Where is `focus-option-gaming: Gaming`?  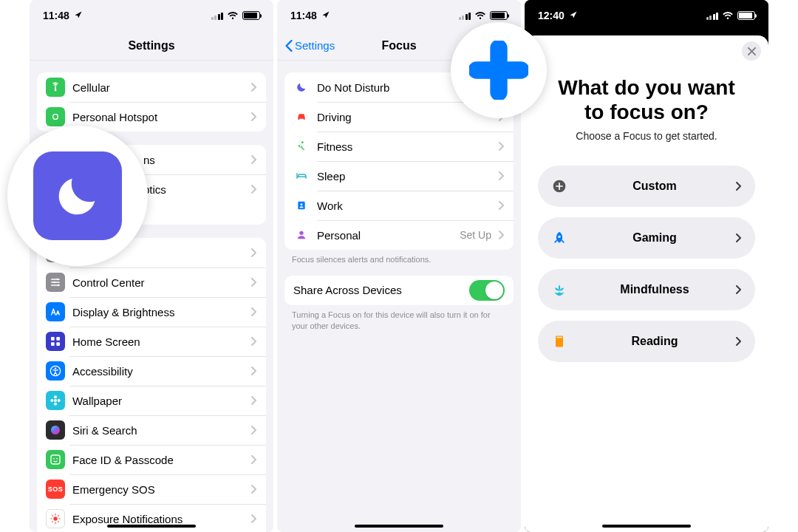
focus-option-gaming: Gaming is located at coordinates (647, 238).